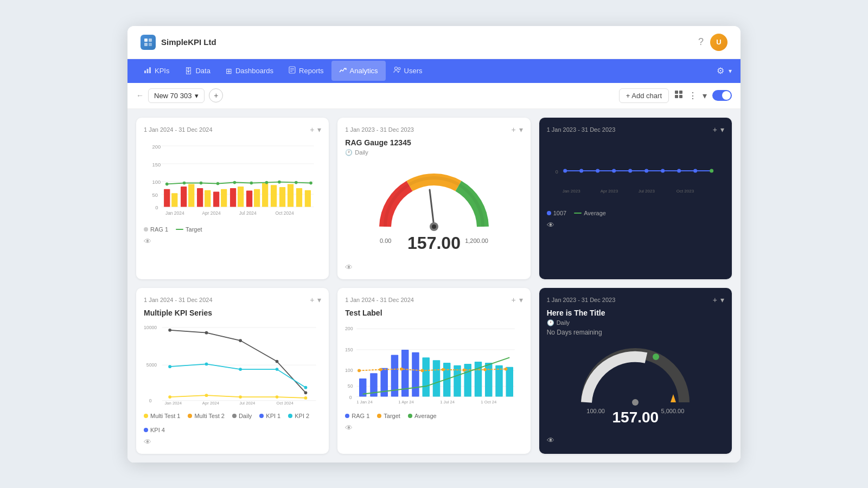 The image size is (868, 488). What do you see at coordinates (516, 300) in the screenshot?
I see `card5-actions: + ▾` at bounding box center [516, 300].